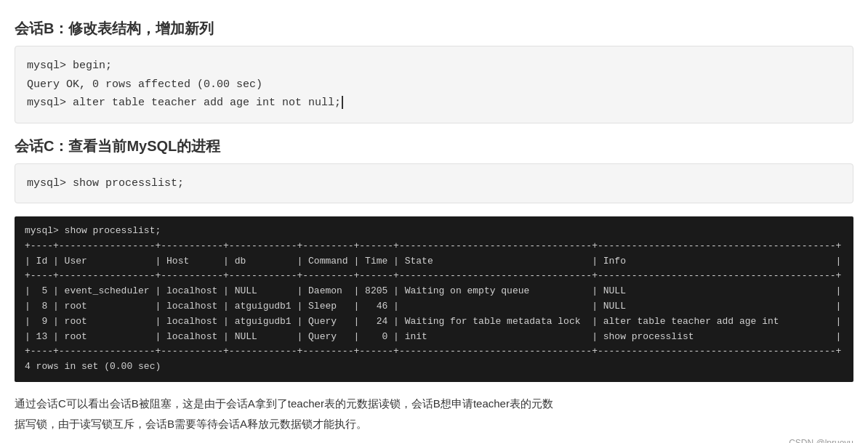  Describe the element at coordinates (434, 184) in the screenshot. I see `code-line-show: mysql> show processlist;` at that location.